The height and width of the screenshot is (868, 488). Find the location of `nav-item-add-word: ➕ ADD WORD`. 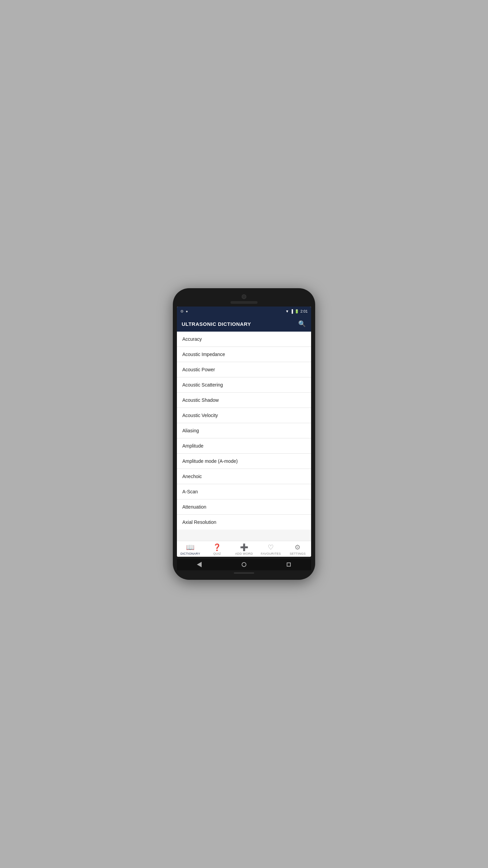

nav-item-add-word: ➕ ADD WORD is located at coordinates (244, 549).